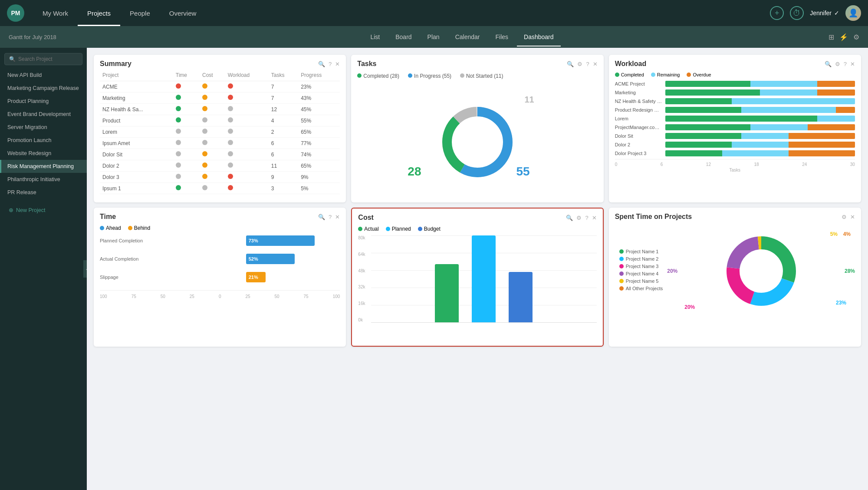  What do you see at coordinates (16, 13) in the screenshot?
I see `logo: PM` at bounding box center [16, 13].